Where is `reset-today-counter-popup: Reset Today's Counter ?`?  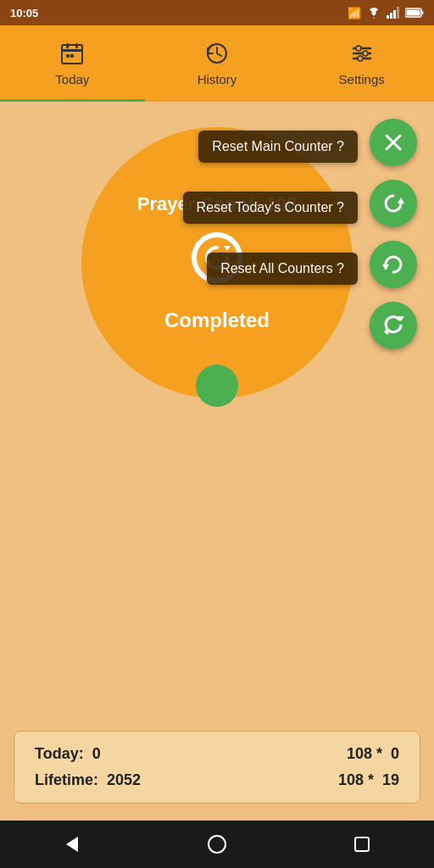 reset-today-counter-popup: Reset Today's Counter ? is located at coordinates (270, 208).